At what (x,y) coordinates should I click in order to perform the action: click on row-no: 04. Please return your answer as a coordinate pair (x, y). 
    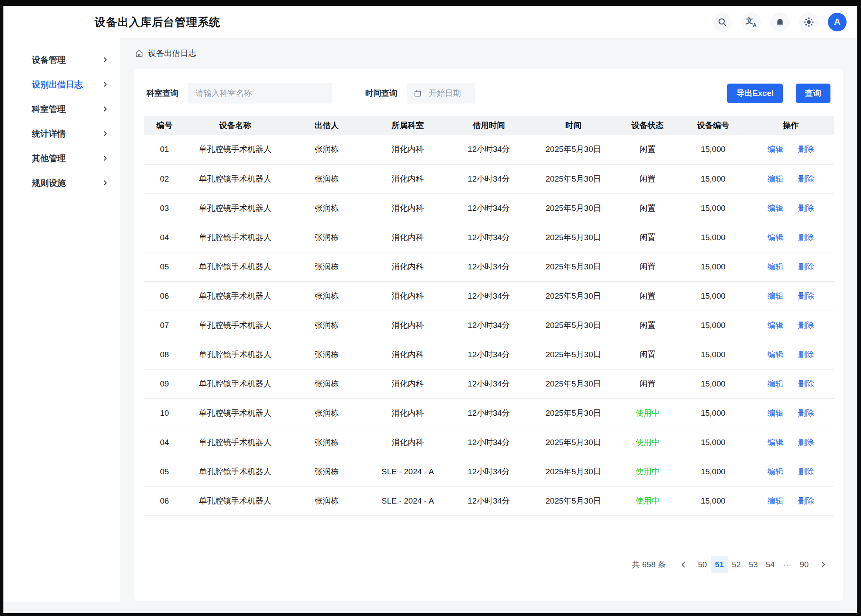
    Looking at the image, I should click on (165, 238).